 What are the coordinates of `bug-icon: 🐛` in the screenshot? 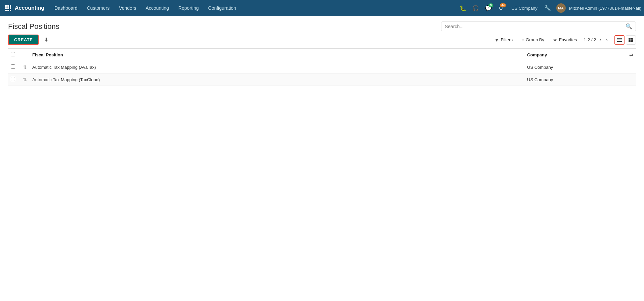 It's located at (463, 8).